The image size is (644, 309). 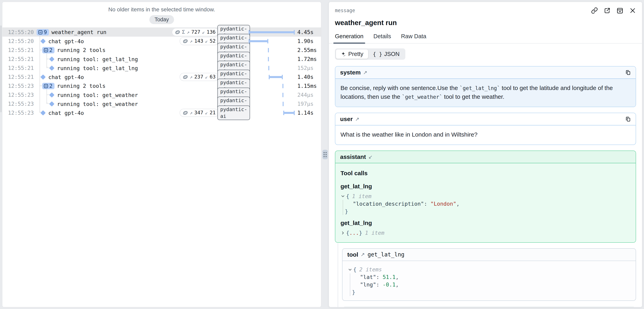 I want to click on items-count: 1 item, so click(x=375, y=233).